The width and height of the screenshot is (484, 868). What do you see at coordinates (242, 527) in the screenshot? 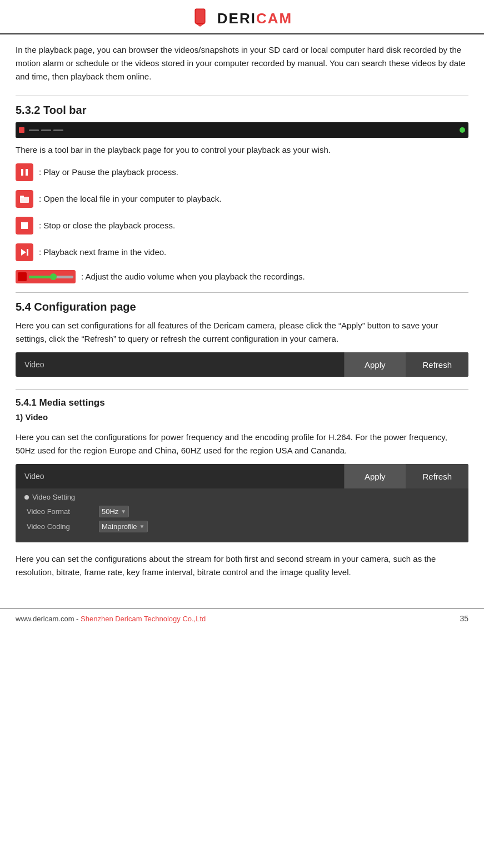
I see `video-coding-row: Video Coding Mainprofile ▼` at bounding box center [242, 527].